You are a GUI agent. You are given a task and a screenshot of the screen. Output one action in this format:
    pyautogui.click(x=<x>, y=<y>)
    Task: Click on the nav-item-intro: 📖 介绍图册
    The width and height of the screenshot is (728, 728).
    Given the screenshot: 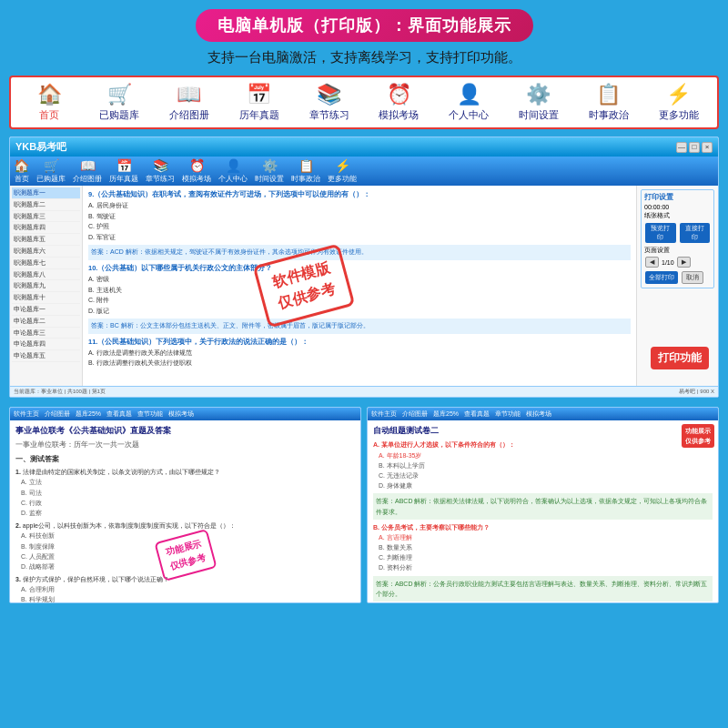 What is the action you would take?
    pyautogui.click(x=189, y=102)
    